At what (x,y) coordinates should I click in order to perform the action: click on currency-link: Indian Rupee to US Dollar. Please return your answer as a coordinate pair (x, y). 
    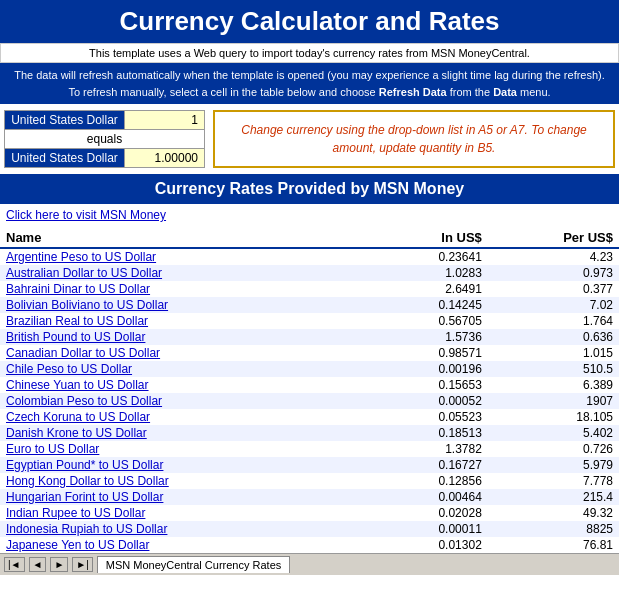
    Looking at the image, I should click on (76, 513).